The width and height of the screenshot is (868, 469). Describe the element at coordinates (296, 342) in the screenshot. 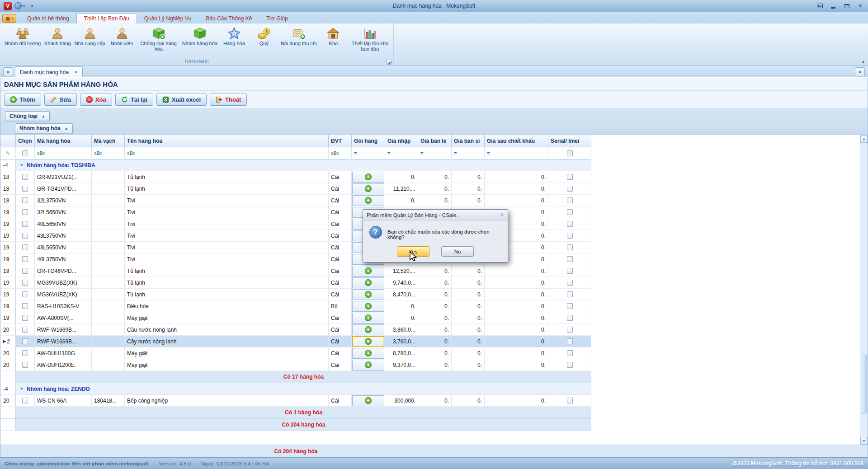

I see `table-row: ▶2RWF-W1669B...Cây nước nóng lạnhCái+3,7…` at that location.